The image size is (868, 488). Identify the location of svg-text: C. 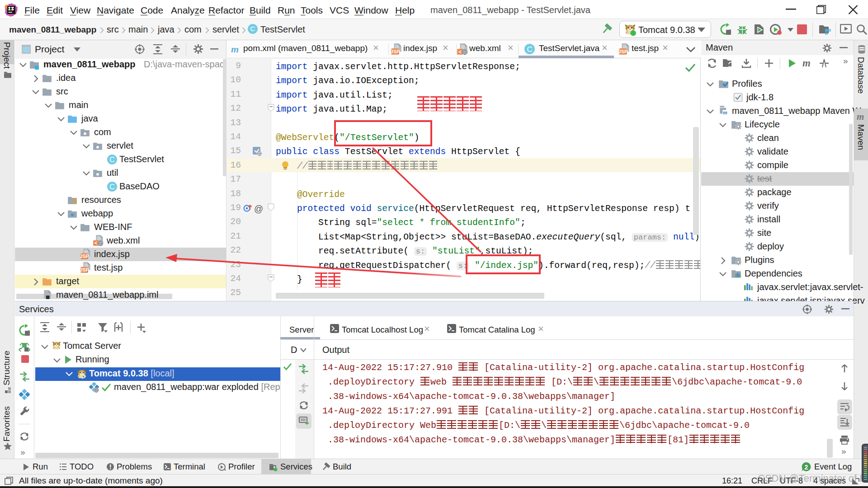
(253, 29).